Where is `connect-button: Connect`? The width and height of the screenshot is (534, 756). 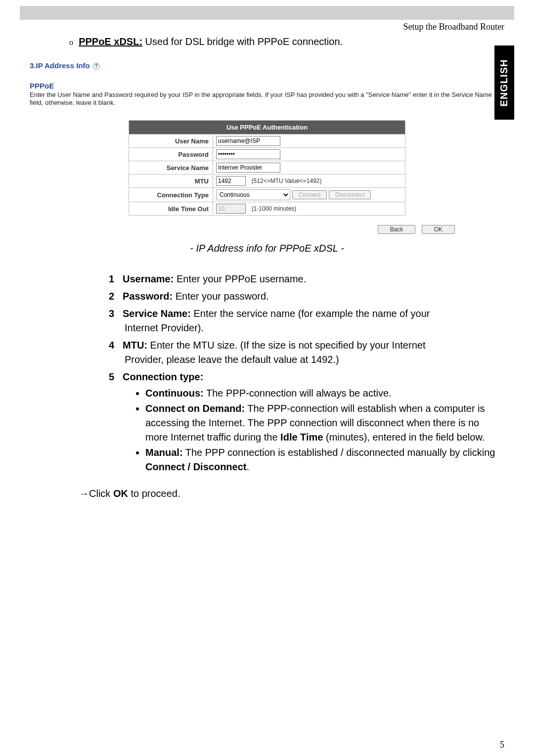
connect-button: Connect is located at coordinates (310, 195).